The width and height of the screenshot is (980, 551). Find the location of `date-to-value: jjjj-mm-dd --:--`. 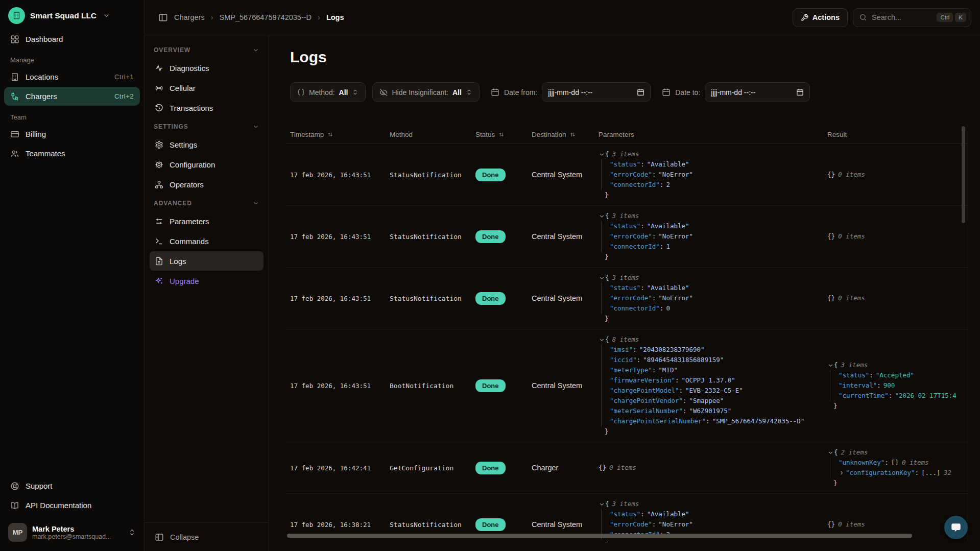

date-to-value: jjjj-mm-dd --:-- is located at coordinates (733, 92).